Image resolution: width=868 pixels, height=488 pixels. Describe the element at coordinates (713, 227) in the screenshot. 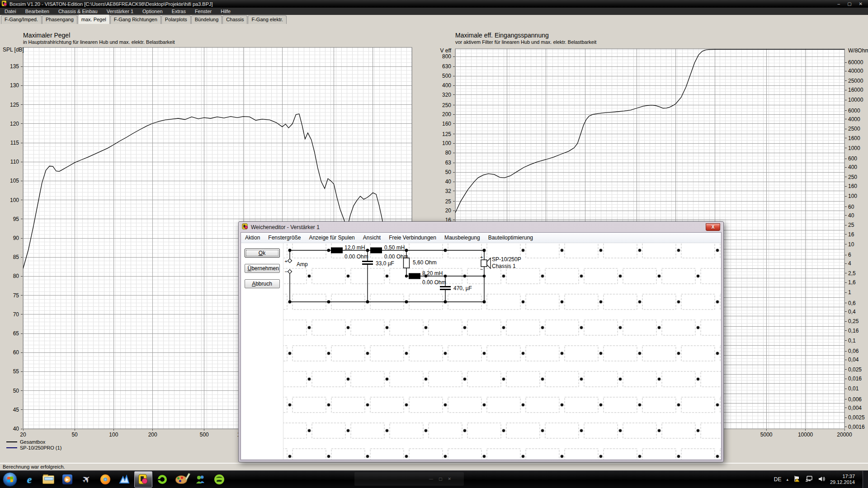

I see `close-icon: X` at that location.